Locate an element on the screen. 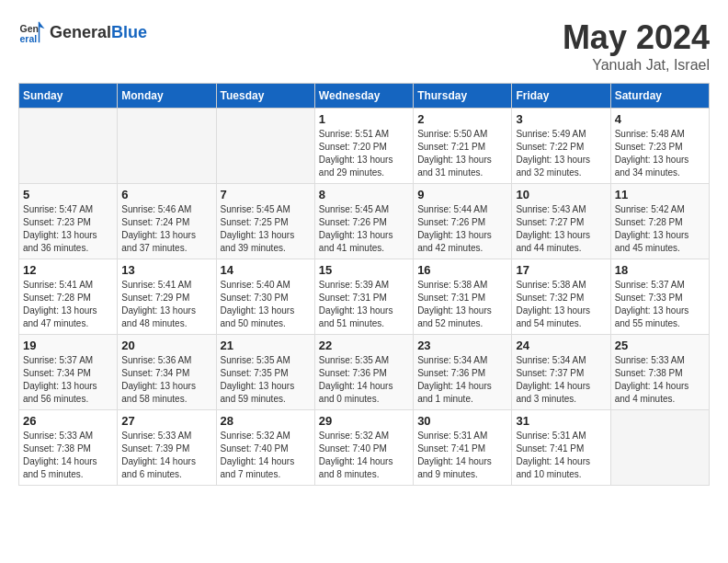  logo-text-general: General is located at coordinates (81, 32).